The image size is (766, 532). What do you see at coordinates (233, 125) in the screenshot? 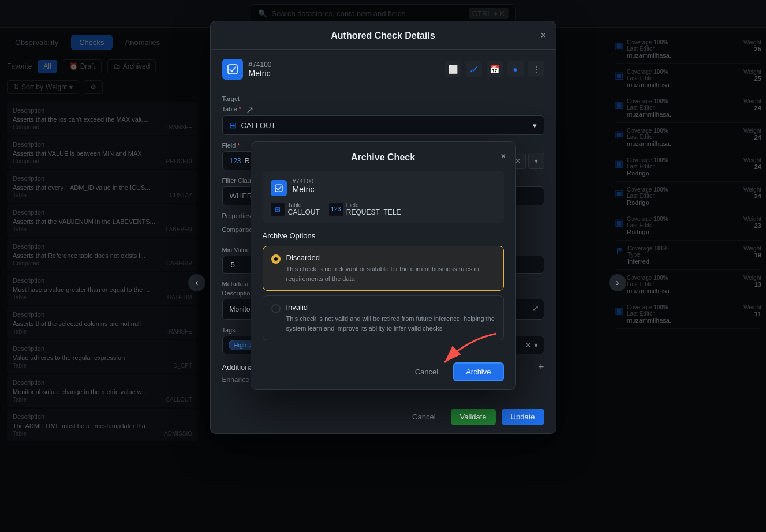
I see `table-icon: ⊞` at bounding box center [233, 125].